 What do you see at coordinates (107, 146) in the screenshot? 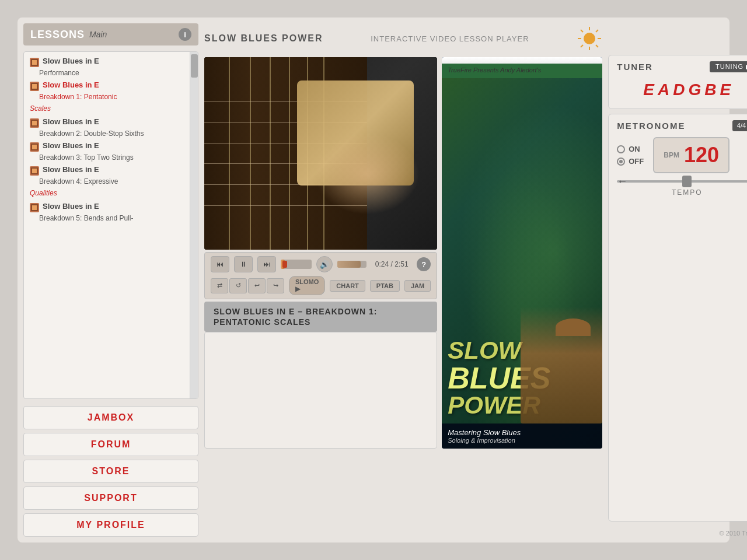
I see `lesson-item-4: Slow Blues in E` at bounding box center [107, 146].